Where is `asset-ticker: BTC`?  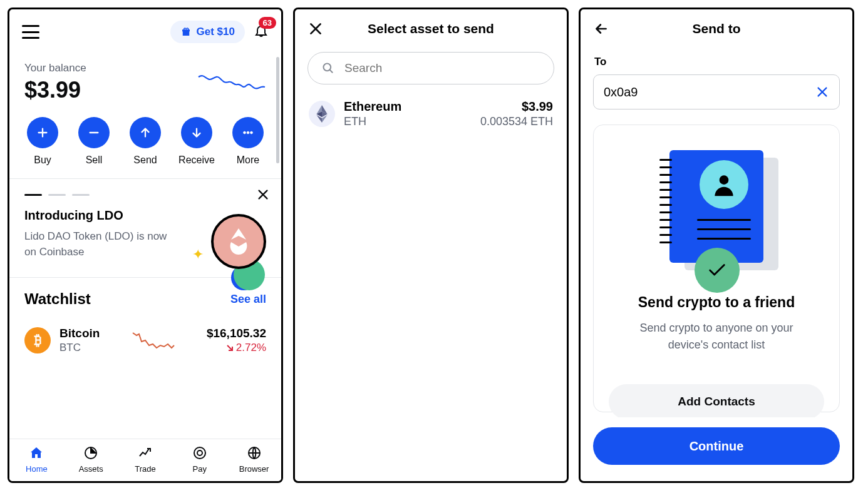
asset-ticker: BTC is located at coordinates (80, 348).